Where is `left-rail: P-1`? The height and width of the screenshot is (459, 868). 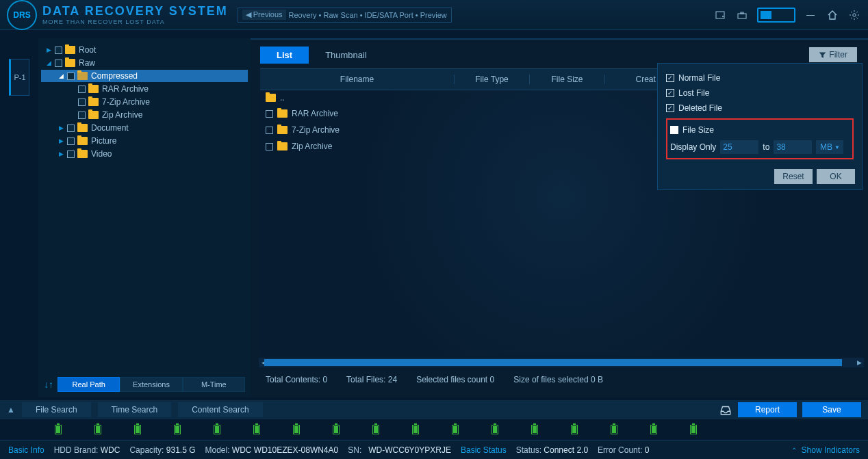
left-rail: P-1 is located at coordinates (19, 218).